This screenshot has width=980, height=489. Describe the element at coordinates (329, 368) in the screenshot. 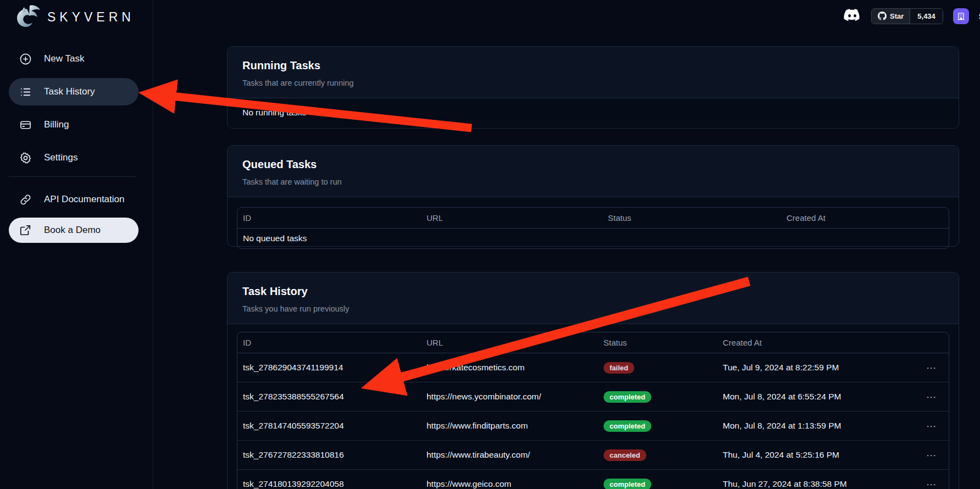

I see `task-id: tsk_278629043741199914` at that location.